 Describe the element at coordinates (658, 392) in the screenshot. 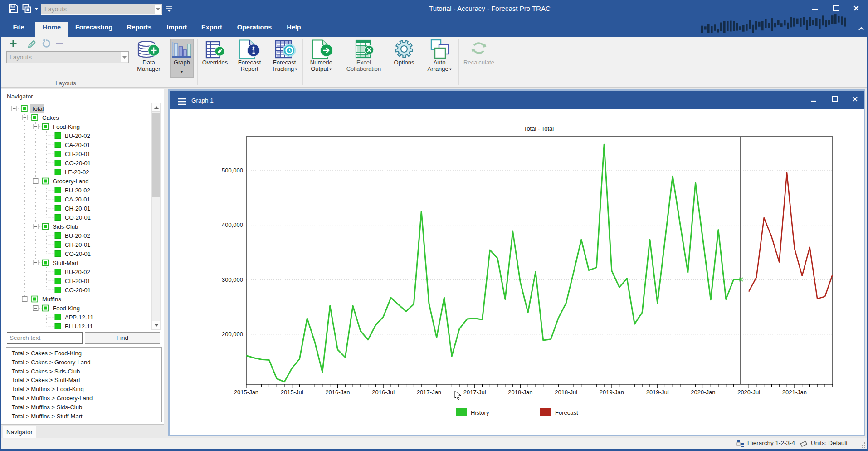

I see `svg-text: 2019-Jul` at that location.